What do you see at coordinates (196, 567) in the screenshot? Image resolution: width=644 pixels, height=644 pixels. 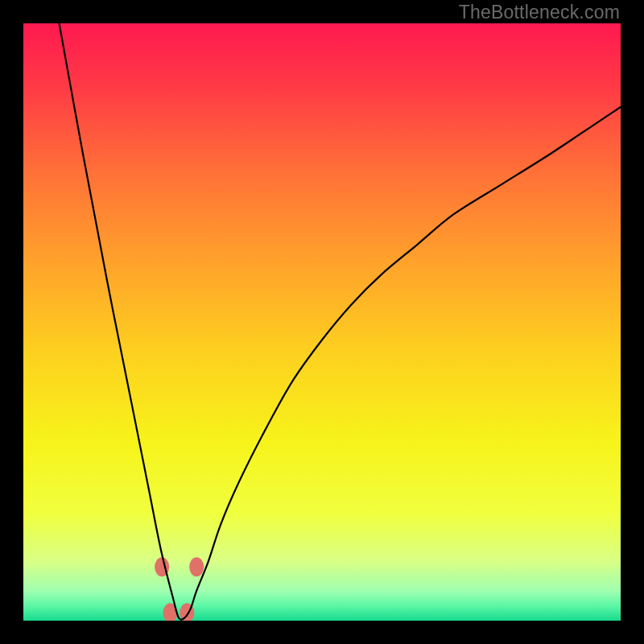 I see `curve-marker` at bounding box center [196, 567].